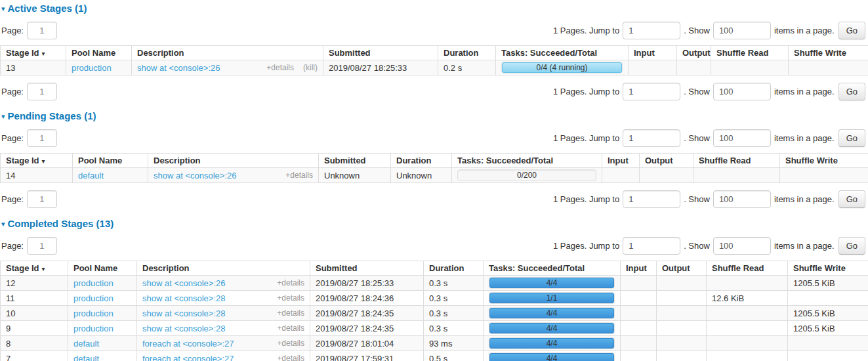 The width and height of the screenshot is (868, 361). I want to click on section-title-active-stages: ▾Active Stages (1), so click(434, 8).